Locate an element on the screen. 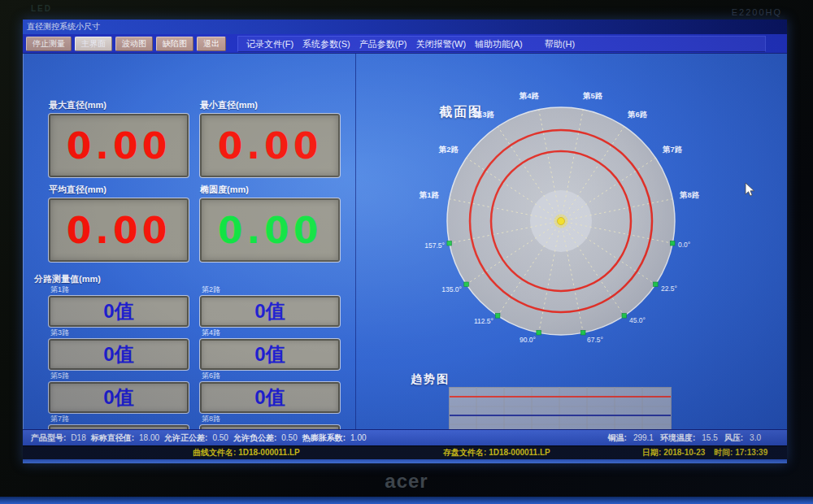 The width and height of the screenshot is (813, 504). center-dot is located at coordinates (561, 221).